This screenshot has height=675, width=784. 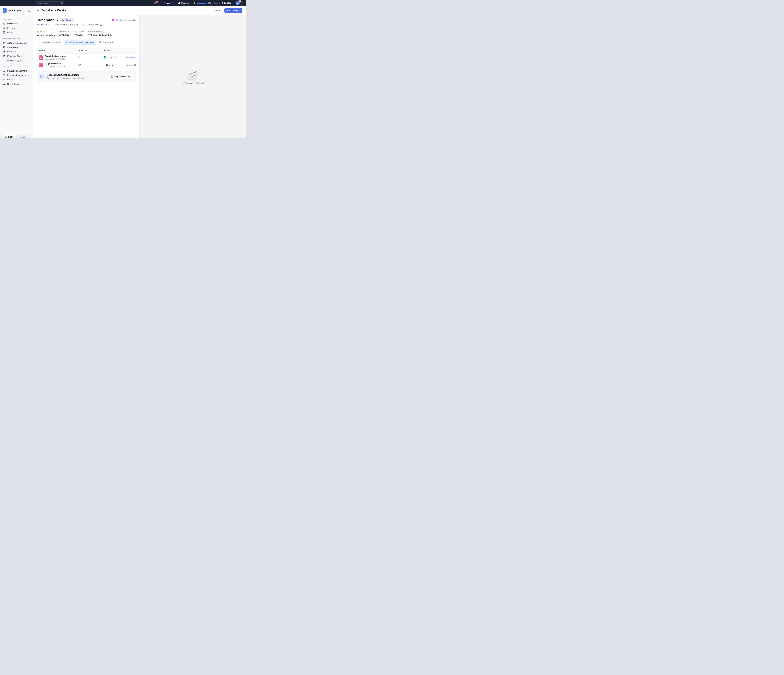 I want to click on sidebar: AC Acme Corp Overview Dashboard Reports …, so click(x=17, y=72).